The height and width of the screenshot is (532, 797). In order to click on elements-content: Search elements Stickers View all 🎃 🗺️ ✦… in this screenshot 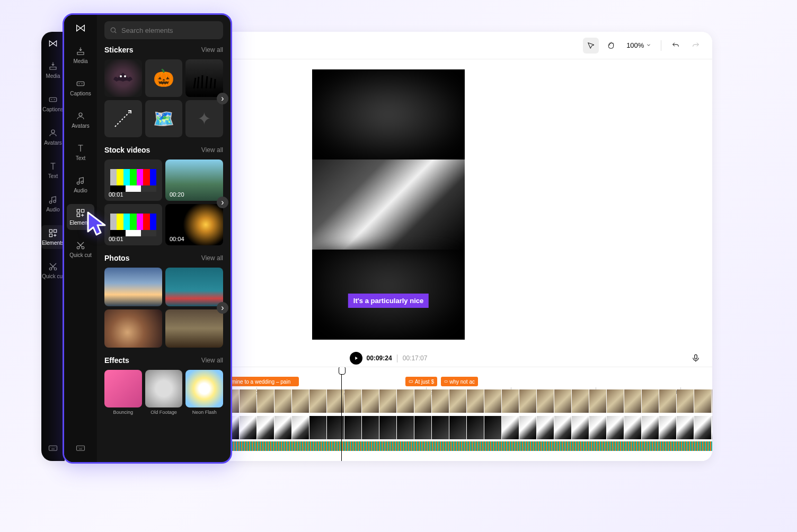, I will do `click(164, 238)`.